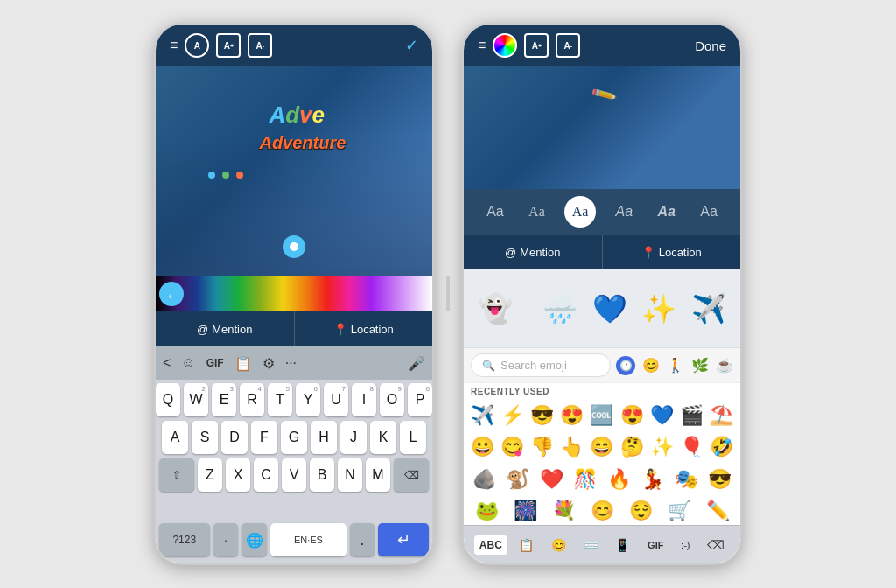 This screenshot has width=896, height=588. Describe the element at coordinates (685, 545) in the screenshot. I see `smiley-text-icon: :-)` at that location.